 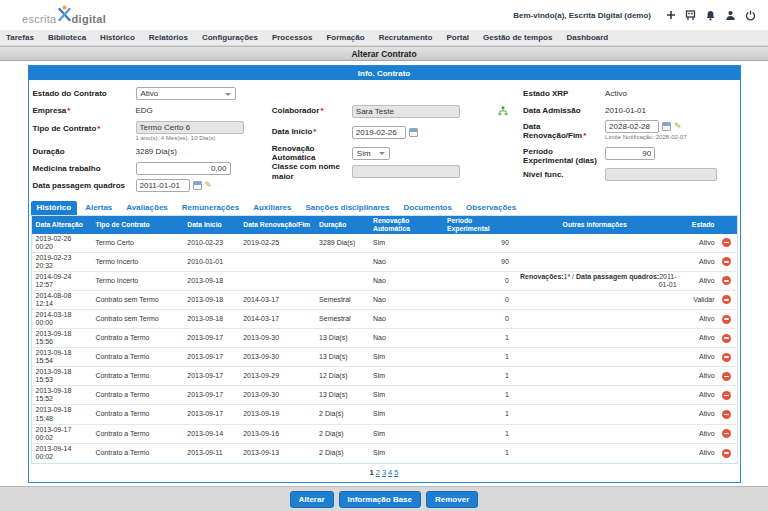 I want to click on building-icon, so click(x=690, y=16).